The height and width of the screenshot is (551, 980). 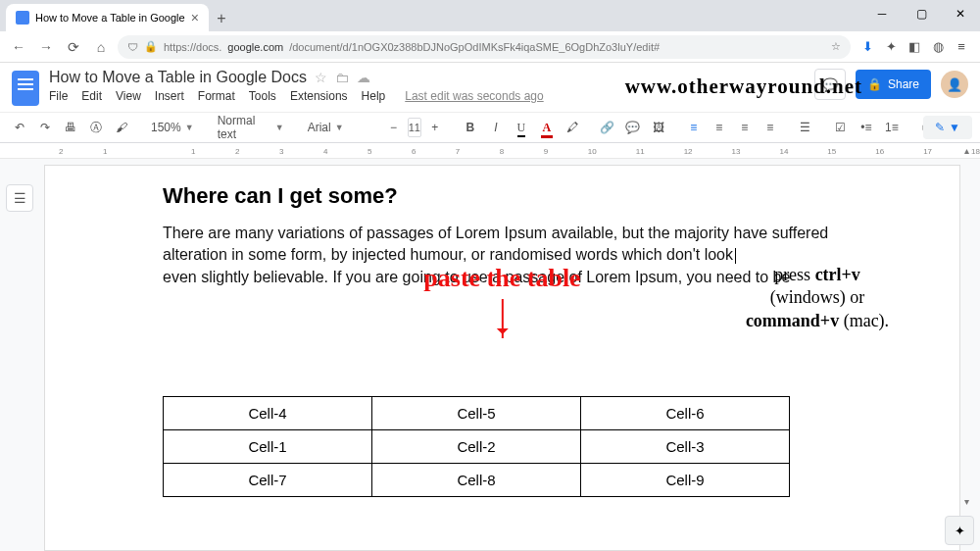 What do you see at coordinates (770, 127) in the screenshot?
I see `align-justify-icon: ≡` at bounding box center [770, 127].